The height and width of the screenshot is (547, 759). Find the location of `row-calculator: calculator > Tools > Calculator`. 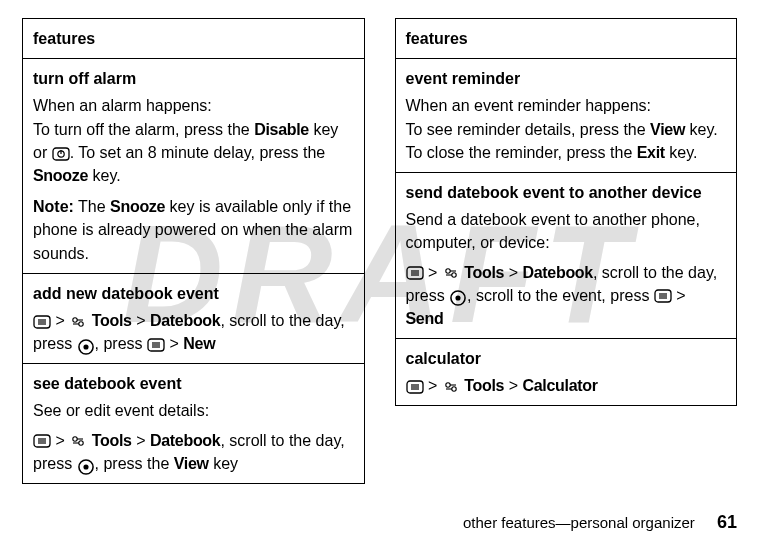

row-calculator: calculator > Tools > Calculator is located at coordinates (566, 372).